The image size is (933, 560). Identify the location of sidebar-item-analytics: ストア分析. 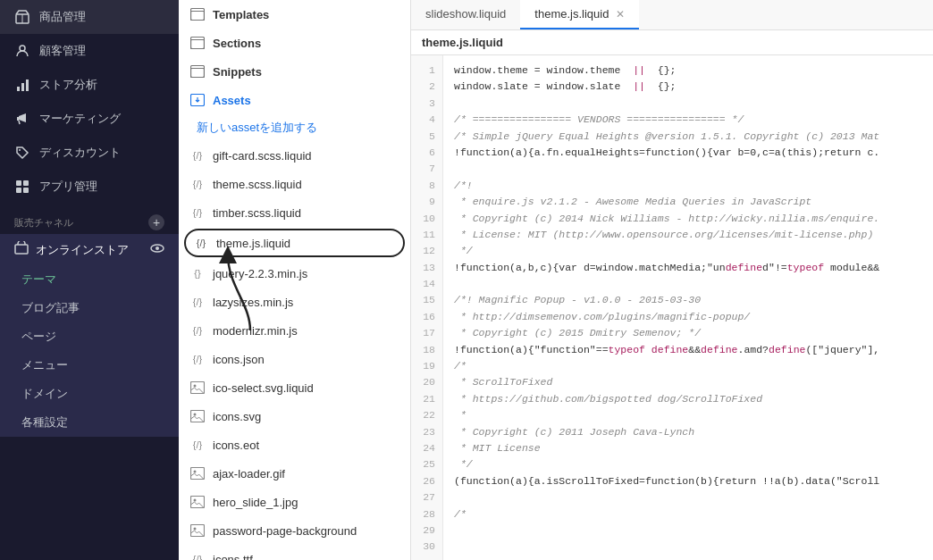
(89, 85).